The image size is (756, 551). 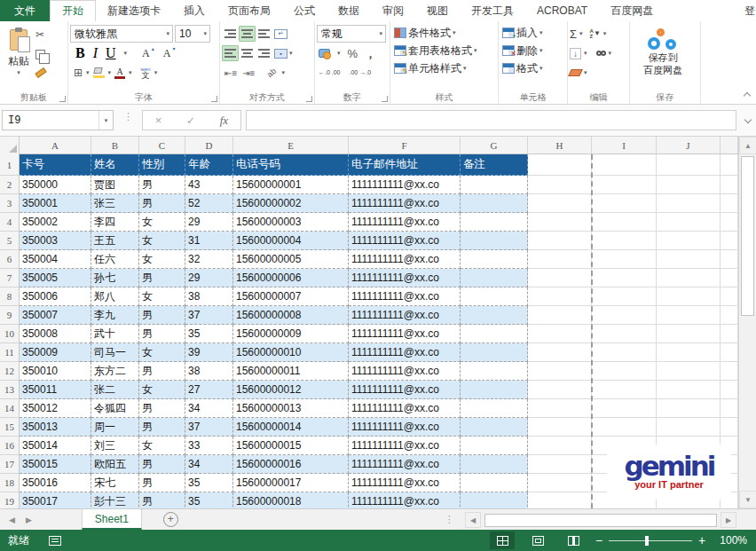 I want to click on tab-review: 审阅, so click(x=393, y=11).